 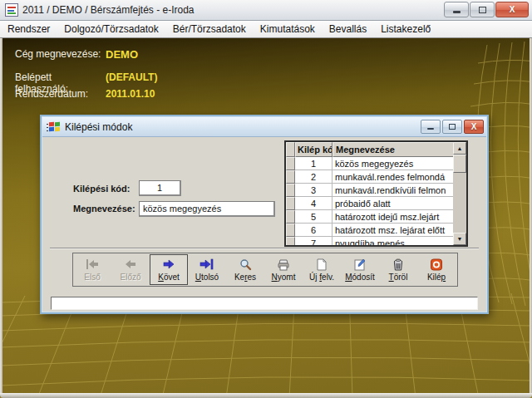 I want to click on next-button: Követ, so click(x=169, y=269).